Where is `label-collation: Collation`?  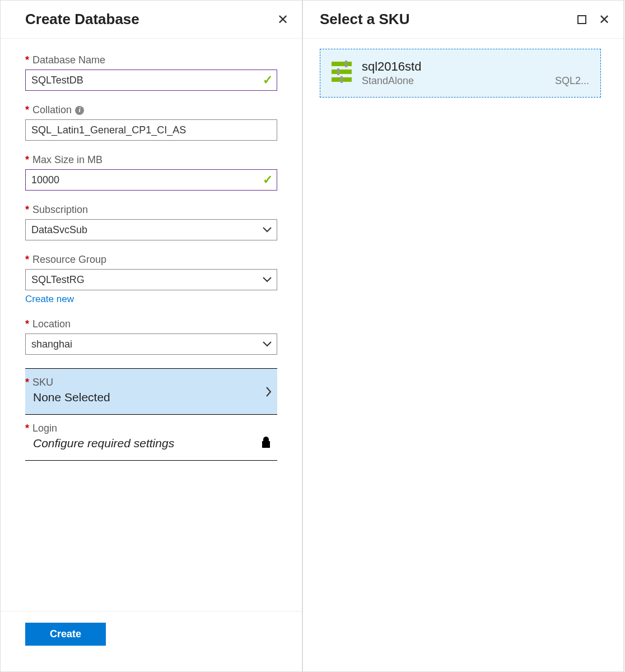 label-collation: Collation is located at coordinates (52, 110).